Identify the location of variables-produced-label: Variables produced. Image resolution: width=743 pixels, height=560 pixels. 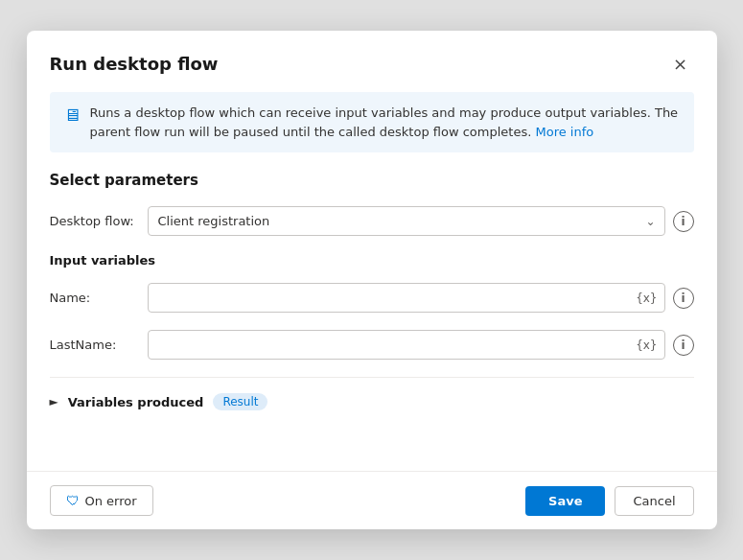
(136, 403).